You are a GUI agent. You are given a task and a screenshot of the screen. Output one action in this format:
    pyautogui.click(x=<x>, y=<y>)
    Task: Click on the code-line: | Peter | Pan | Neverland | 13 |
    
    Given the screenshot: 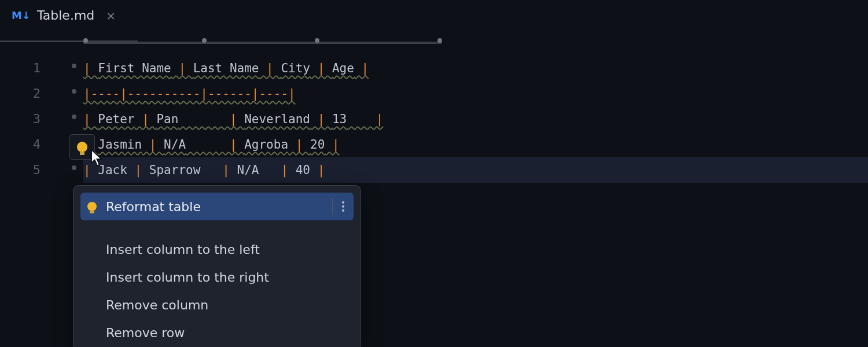 What is the action you would take?
    pyautogui.click(x=476, y=119)
    